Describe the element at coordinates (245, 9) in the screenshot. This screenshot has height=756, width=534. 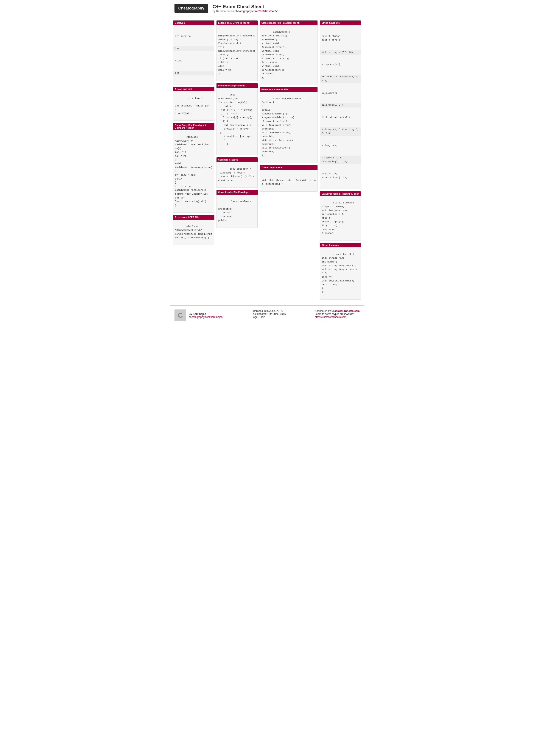
I see `header-text: C++ Exam Cheat Sheet by Kemmojoo via che…` at that location.